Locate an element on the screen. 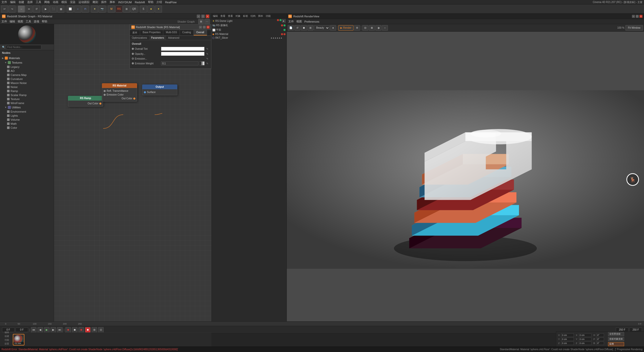  rv-btn-settings: ⚙ is located at coordinates (357, 28).